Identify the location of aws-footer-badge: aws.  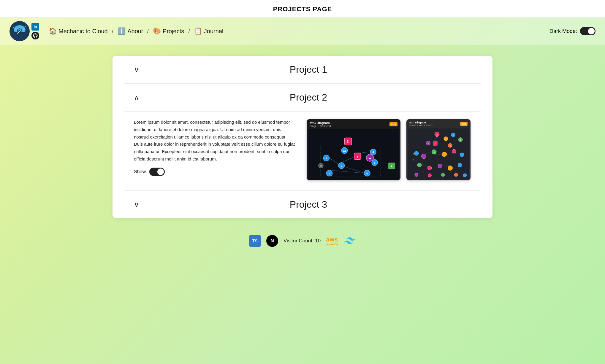
(332, 241).